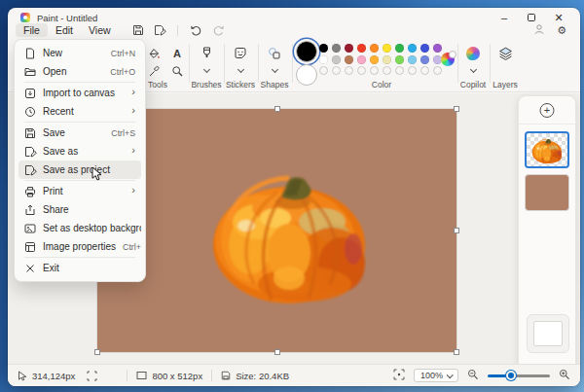 The height and width of the screenshot is (392, 584). What do you see at coordinates (224, 63) in the screenshot?
I see `divider` at bounding box center [224, 63].